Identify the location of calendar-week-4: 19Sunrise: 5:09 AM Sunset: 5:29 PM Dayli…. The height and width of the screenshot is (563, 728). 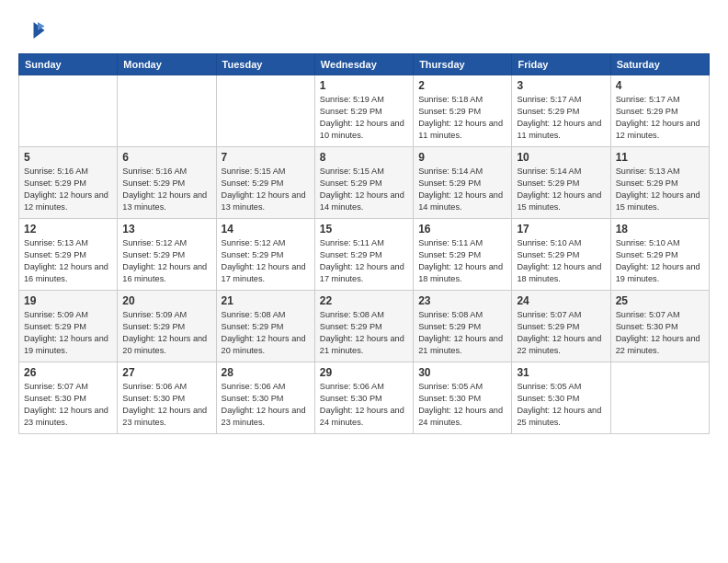
(364, 327).